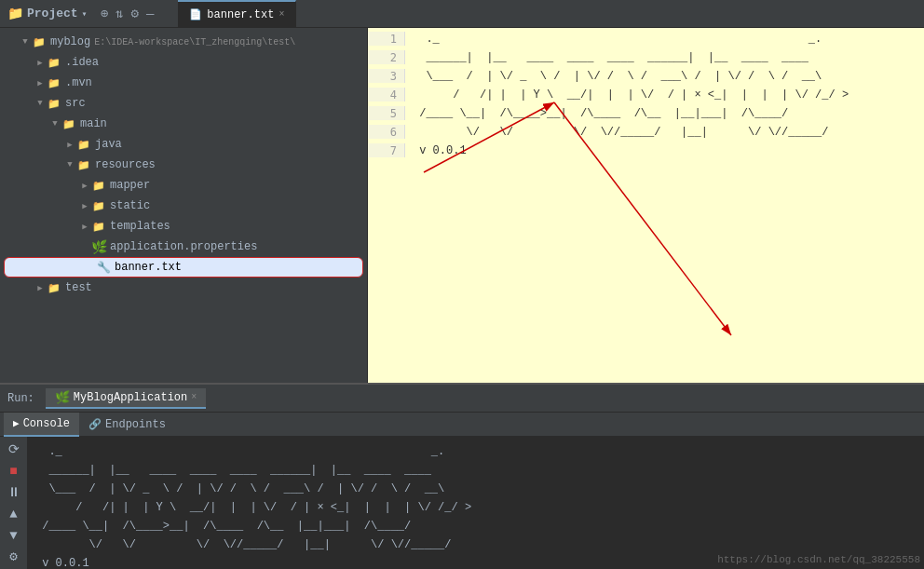 The height and width of the screenshot is (569, 924). I want to click on tree-item-main: 📁 main, so click(183, 124).